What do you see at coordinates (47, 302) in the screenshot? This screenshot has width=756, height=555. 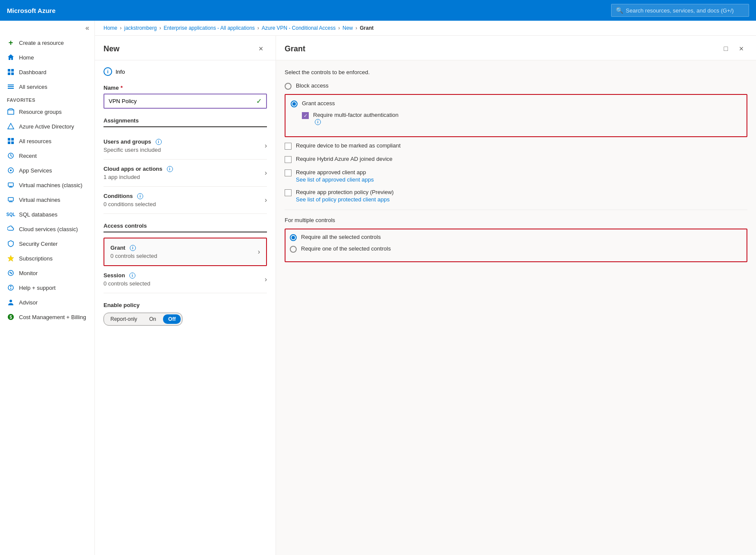 I see `sidebar-item-advisor: Advisor` at bounding box center [47, 302].